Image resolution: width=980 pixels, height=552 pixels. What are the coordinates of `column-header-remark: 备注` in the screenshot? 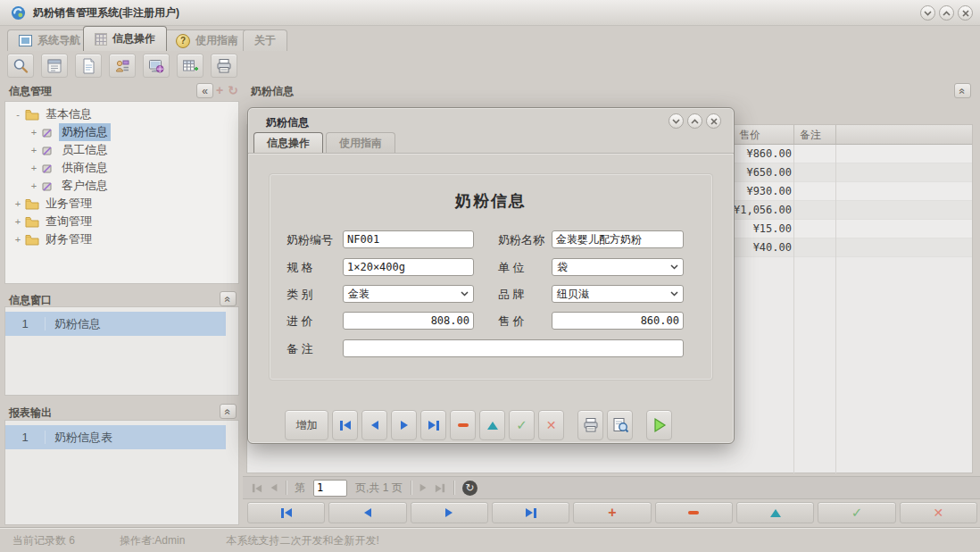 It's located at (810, 136).